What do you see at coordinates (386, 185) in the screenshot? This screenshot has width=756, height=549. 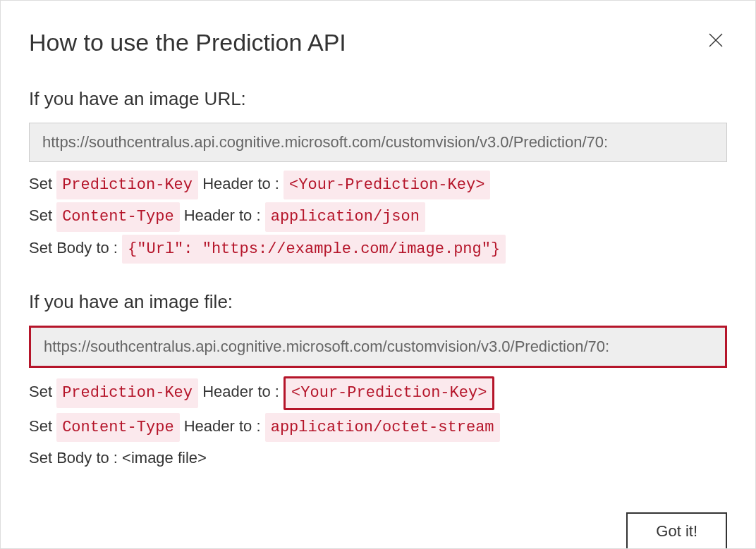 I see `prediction-key-value-token: <Your-Prediction-Key>` at bounding box center [386, 185].